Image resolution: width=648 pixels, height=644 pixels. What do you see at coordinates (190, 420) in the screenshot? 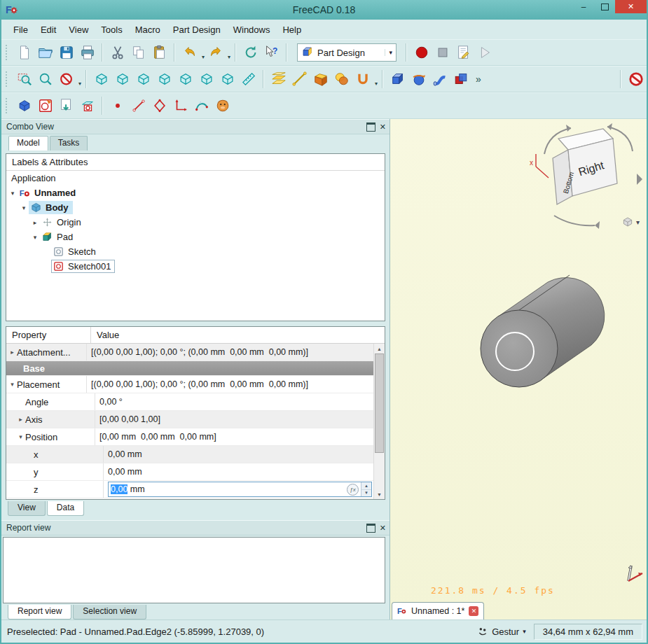
I see `property-row-axis: ▸Axis[0,00 0,00 1,00]` at bounding box center [190, 420].